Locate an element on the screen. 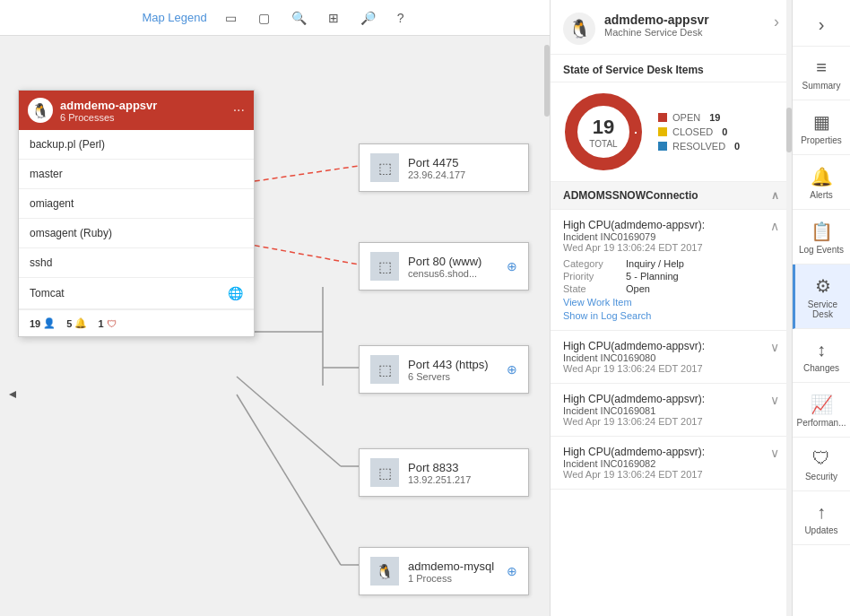 This screenshot has height=616, width=850. process-item-sshd: sshd is located at coordinates (136, 264).